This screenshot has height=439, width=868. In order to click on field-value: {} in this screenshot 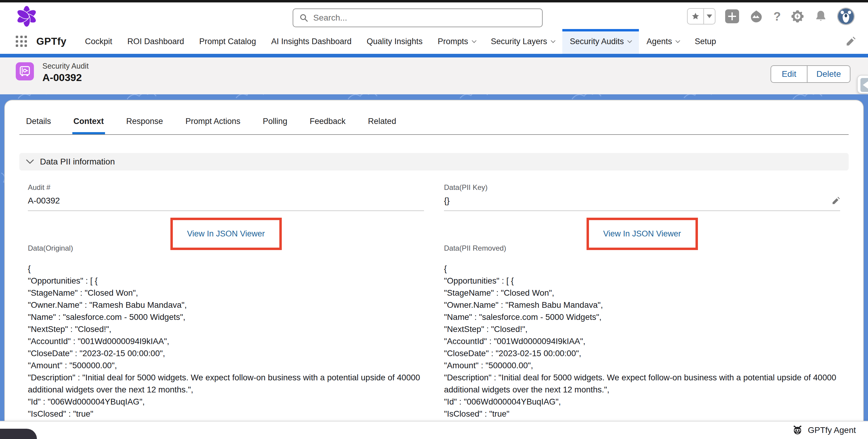, I will do `click(447, 201)`.